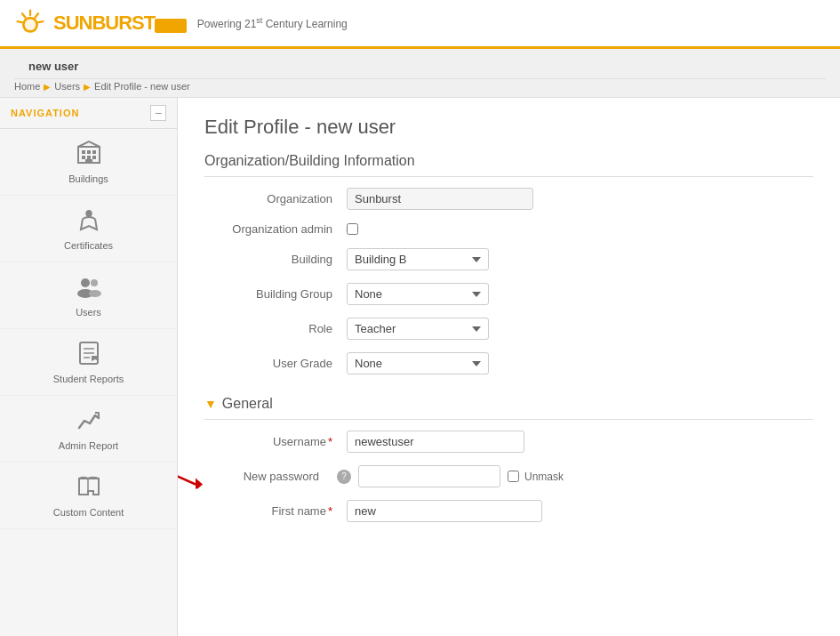 This screenshot has height=636, width=840. Describe the element at coordinates (89, 379) in the screenshot. I see `sidebar-student-reports-label: Student Reports` at that location.